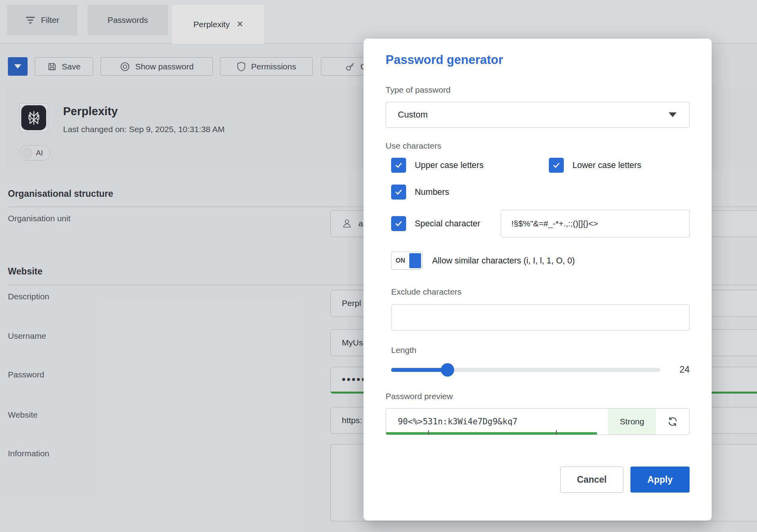 This screenshot has width=757, height=532. Describe the element at coordinates (592, 480) in the screenshot. I see `cancel-button: Cancel` at that location.